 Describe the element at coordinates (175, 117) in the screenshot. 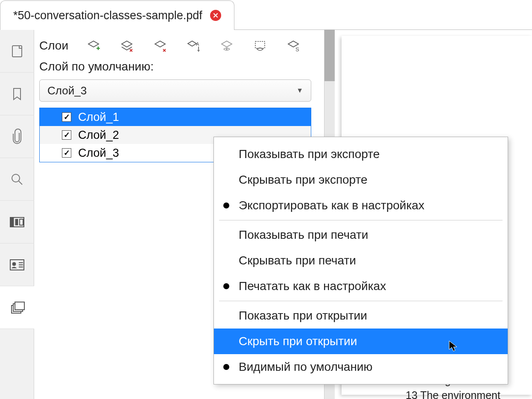

I see `layer-row: ✓ Слой_1` at that location.